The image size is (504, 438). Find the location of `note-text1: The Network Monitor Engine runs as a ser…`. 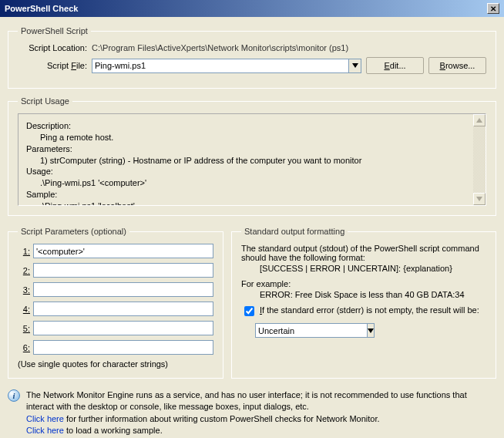

note-text1: The Network Monitor Engine runs as a ser… is located at coordinates (261, 401).